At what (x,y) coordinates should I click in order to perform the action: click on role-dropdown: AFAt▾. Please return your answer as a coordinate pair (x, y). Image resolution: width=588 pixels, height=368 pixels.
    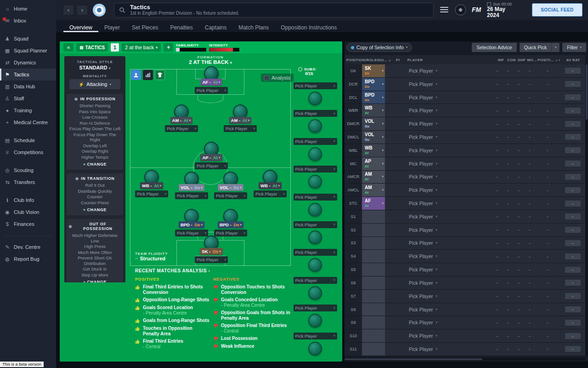
    Looking at the image, I should click on (373, 203).